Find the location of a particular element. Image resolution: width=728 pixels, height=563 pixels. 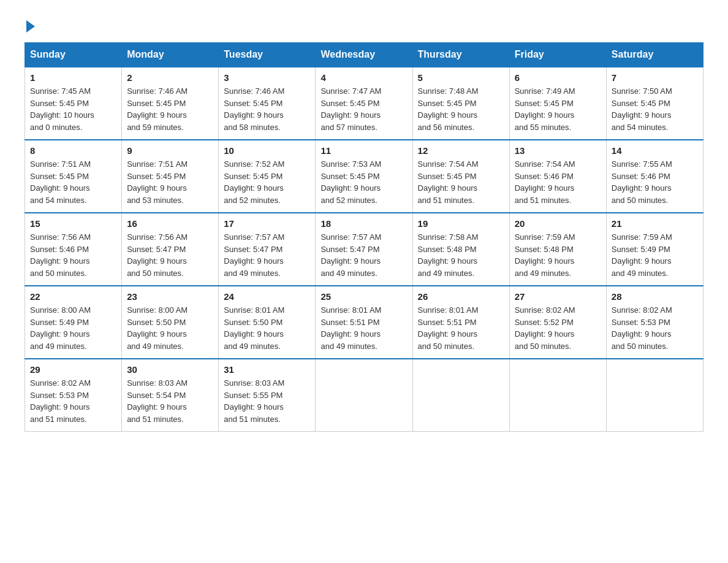

day-info: Sunrise: 8:02 AM Sunset: 5:52 PM Dayligh… is located at coordinates (558, 328).